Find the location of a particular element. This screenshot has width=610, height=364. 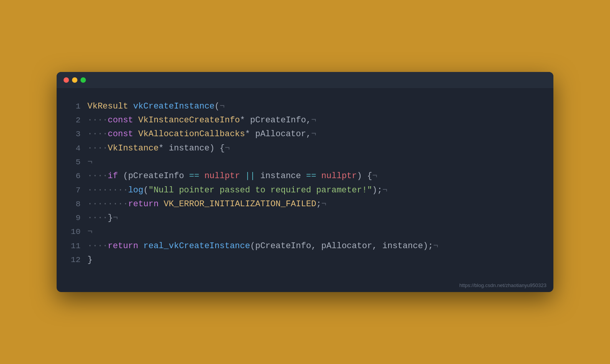

code-content: ····if (pCreateInfo == nullptr || instan… is located at coordinates (233, 176).